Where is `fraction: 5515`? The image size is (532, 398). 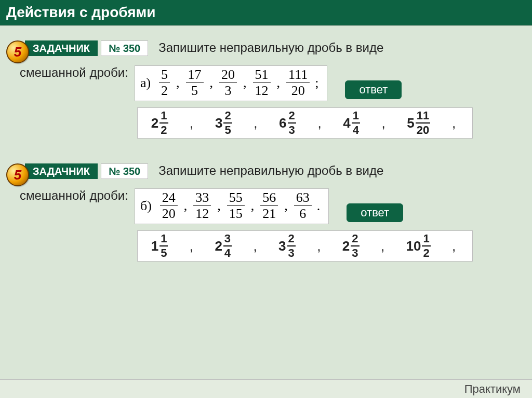 fraction: 5515 is located at coordinates (236, 205).